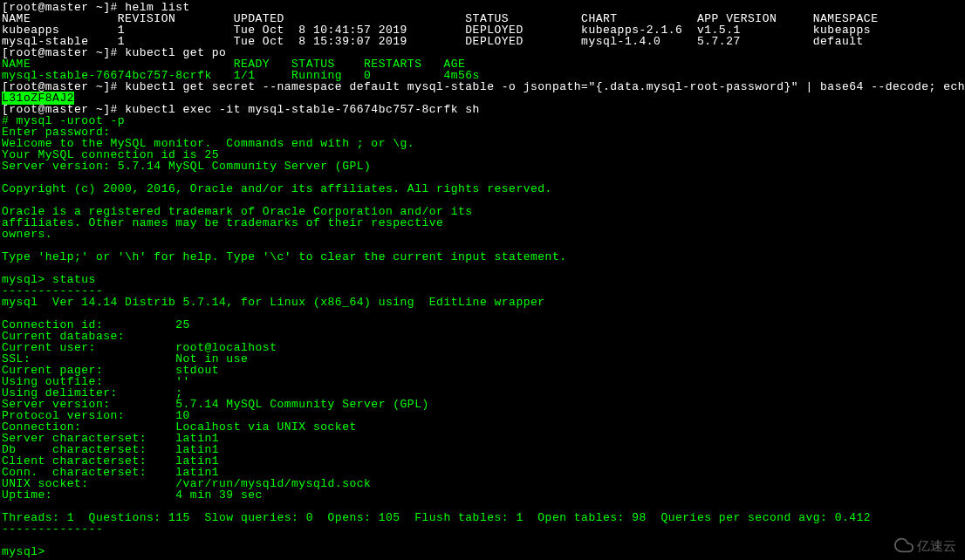 The width and height of the screenshot is (965, 560). What do you see at coordinates (482, 529) in the screenshot?
I see `output-line: --------------` at bounding box center [482, 529].